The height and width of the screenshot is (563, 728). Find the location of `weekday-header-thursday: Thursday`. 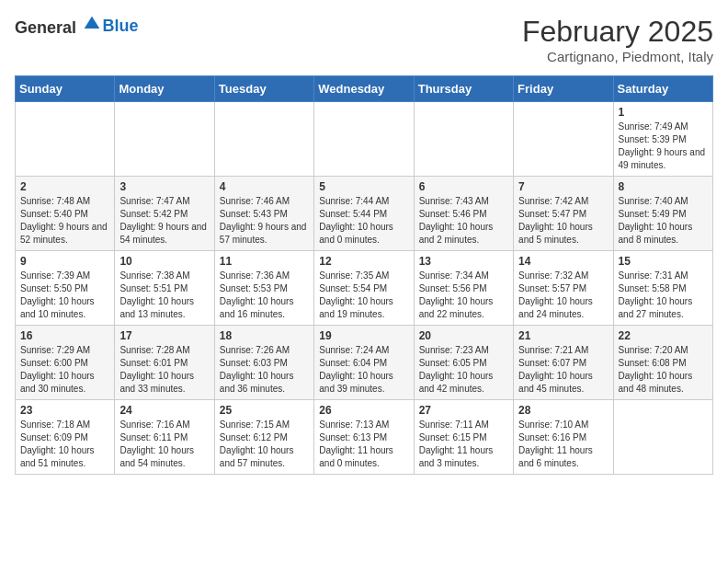

weekday-header-thursday: Thursday is located at coordinates (463, 89).